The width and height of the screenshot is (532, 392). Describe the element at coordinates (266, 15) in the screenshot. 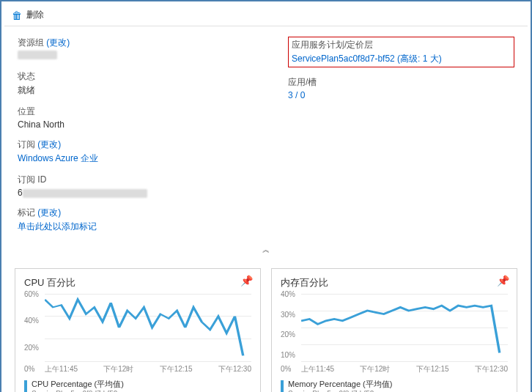

I see `toolbar: 🗑 删除` at that location.